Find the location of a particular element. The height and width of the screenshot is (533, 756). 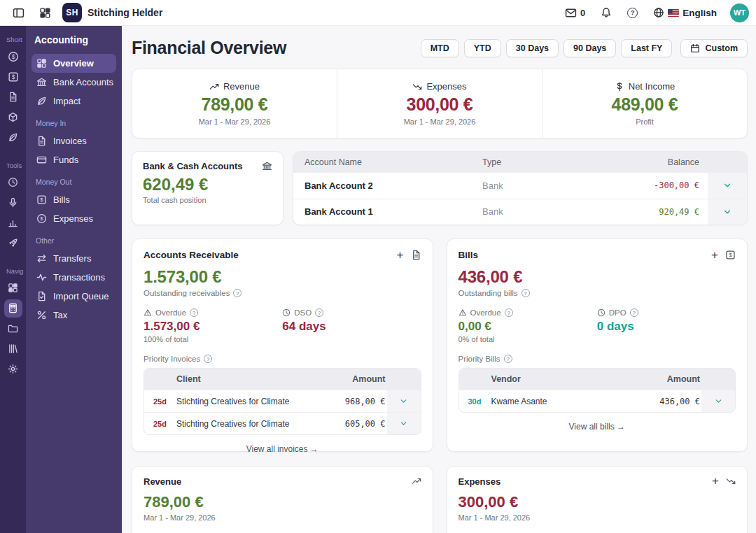

help-button: ? is located at coordinates (633, 13).